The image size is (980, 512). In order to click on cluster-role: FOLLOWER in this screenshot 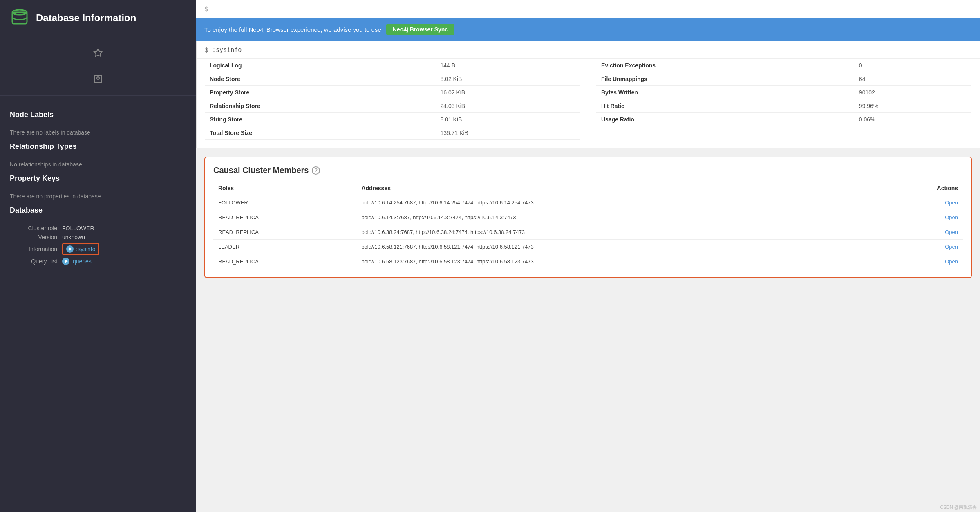, I will do `click(285, 203)`.